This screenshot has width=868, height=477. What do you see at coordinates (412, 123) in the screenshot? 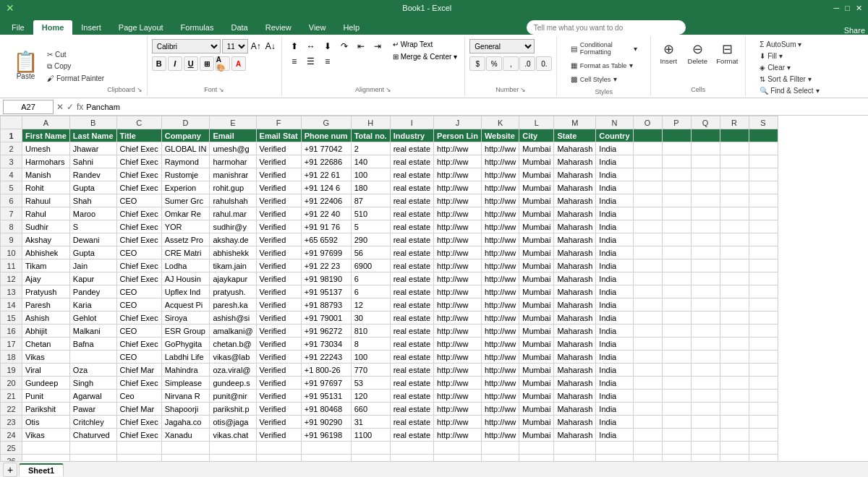
I see `col-header-I: I` at bounding box center [412, 123].